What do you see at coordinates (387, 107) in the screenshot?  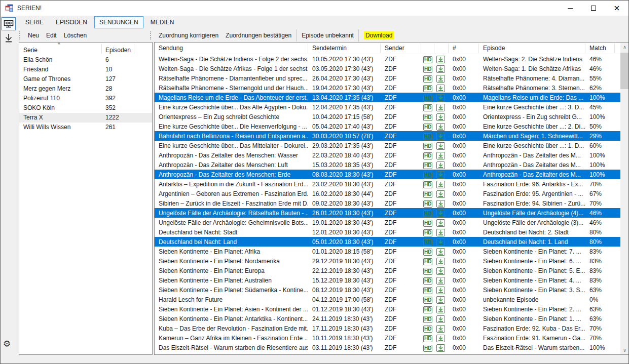 I see `sendung-row: Eine kurze Geschichte über... Das Alte Ä…` at bounding box center [387, 107].